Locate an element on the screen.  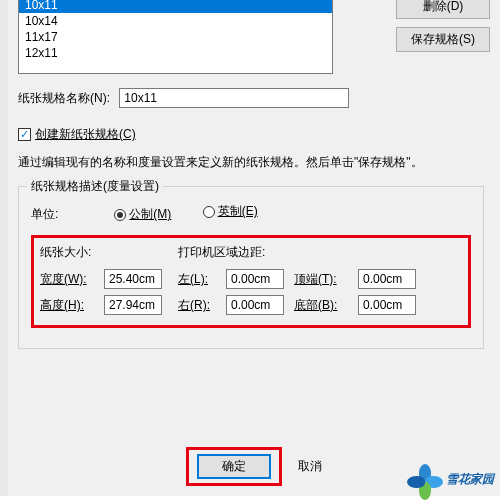
watermark-text: 雪花家园 is located at coordinates (470, 480).